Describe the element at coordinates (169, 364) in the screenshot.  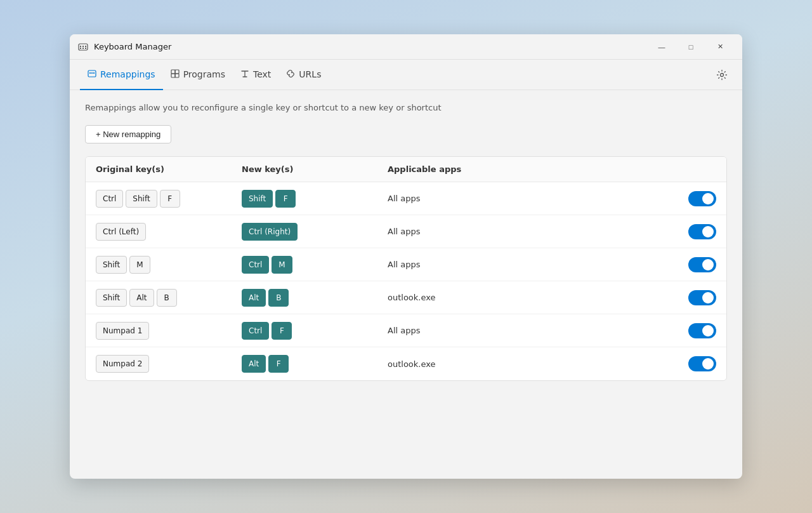
I see `original-keys-6: Numpad 2` at that location.